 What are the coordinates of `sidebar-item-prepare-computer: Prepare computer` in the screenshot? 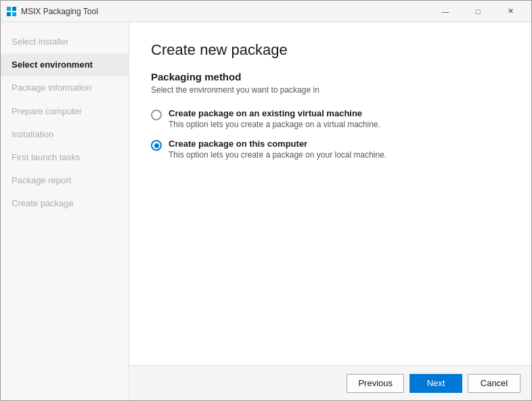 It's located at (65, 112).